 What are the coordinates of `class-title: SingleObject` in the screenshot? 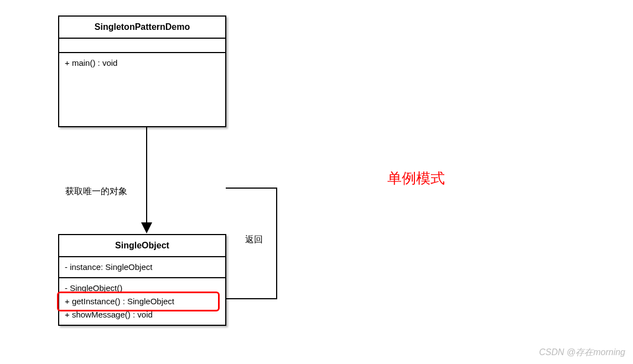 It's located at (142, 246).